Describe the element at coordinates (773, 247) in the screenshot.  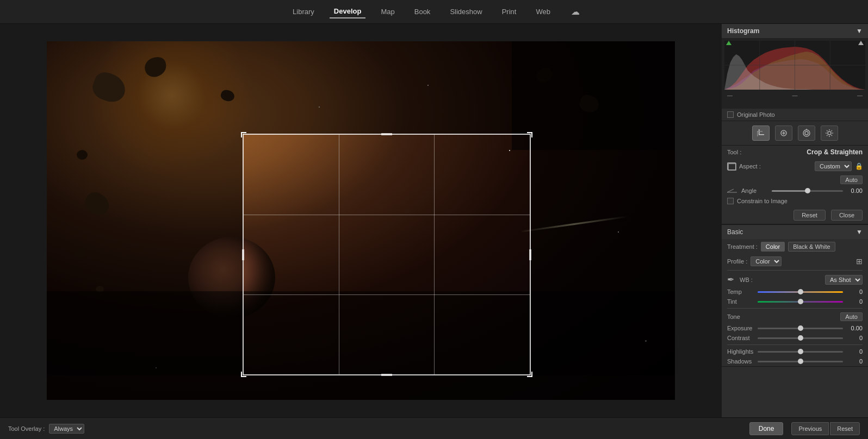
I see `color-treatment-button: Color` at that location.